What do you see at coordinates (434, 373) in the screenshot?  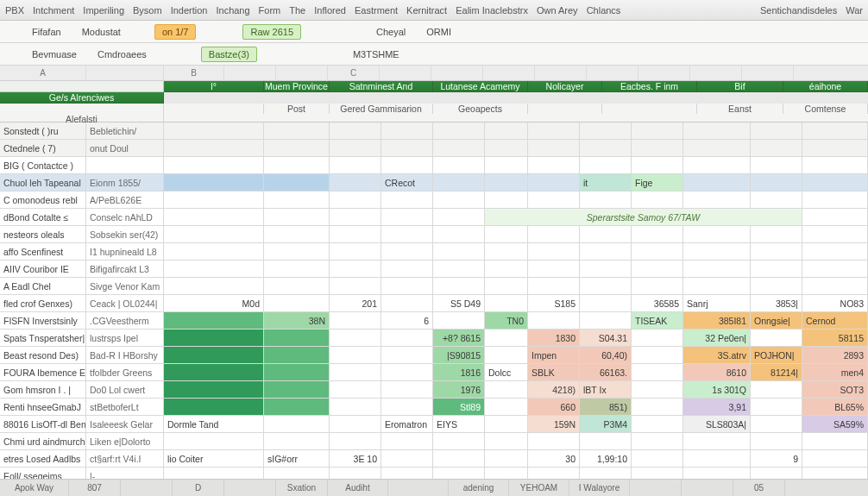 I see `table-row: FOURA Ibemence Esltfolbder Greens1816Dol…` at bounding box center [434, 373].